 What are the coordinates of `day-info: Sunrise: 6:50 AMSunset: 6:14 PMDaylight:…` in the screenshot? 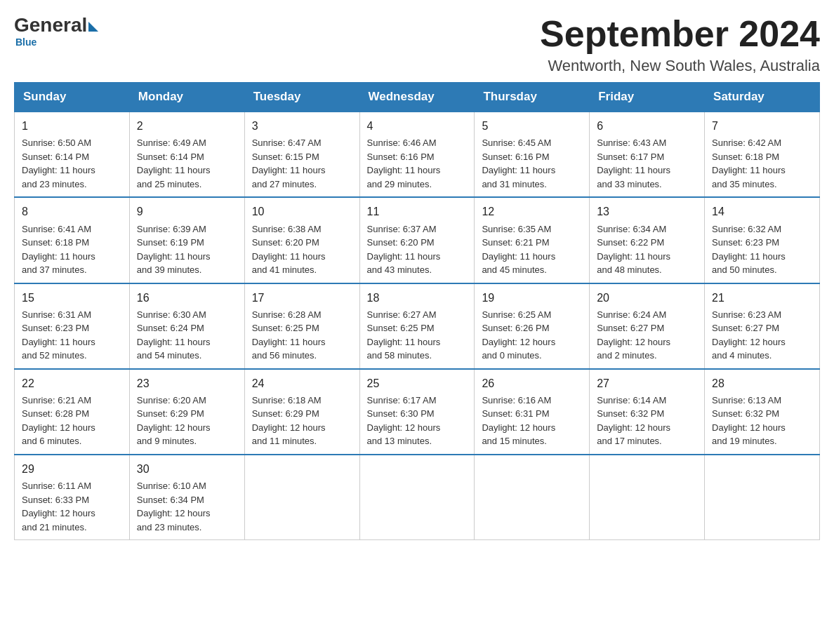 It's located at (72, 163).